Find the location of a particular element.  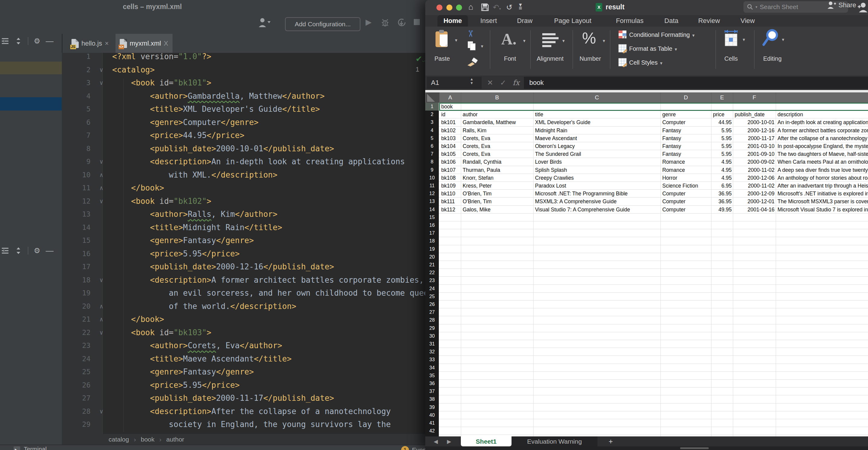

grid-col-header-C: C is located at coordinates (597, 97).